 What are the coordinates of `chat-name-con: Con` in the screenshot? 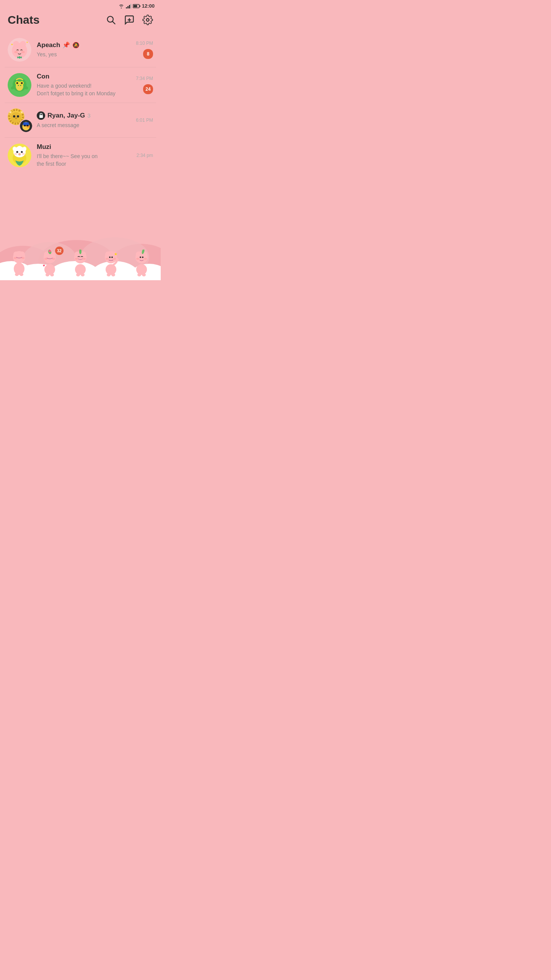 It's located at (43, 77).